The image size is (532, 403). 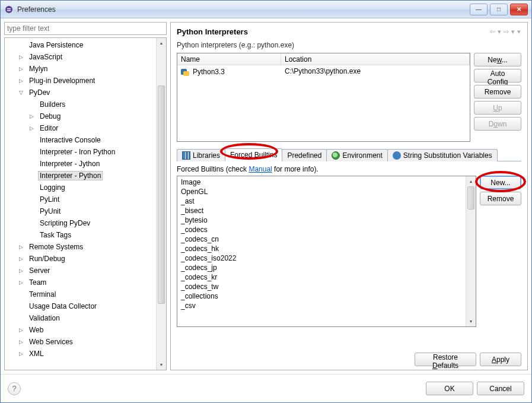 What do you see at coordinates (81, 283) in the screenshot?
I see `tree-item: ▷Team` at bounding box center [81, 283].